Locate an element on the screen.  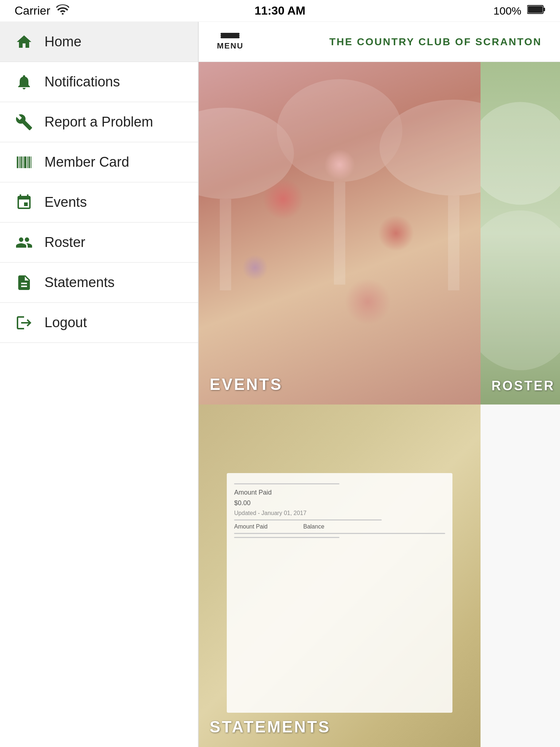
sidebar-item-statements: Statements is located at coordinates (99, 283).